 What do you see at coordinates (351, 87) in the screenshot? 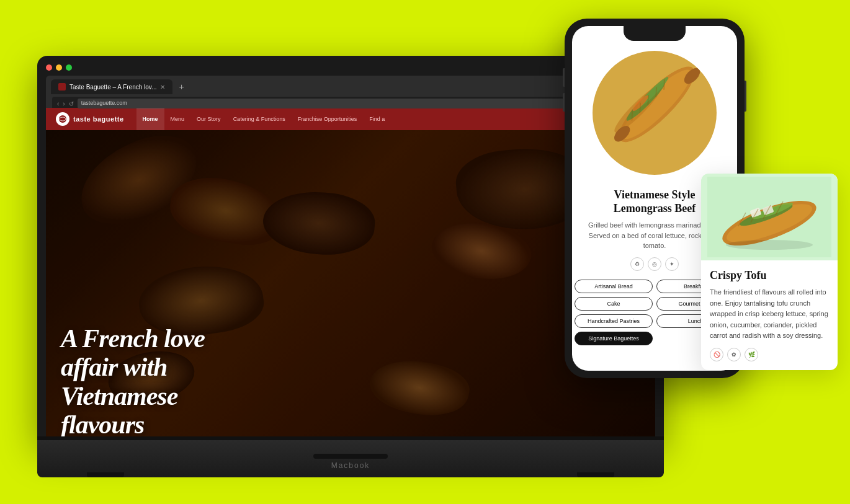
I see `browser-tab-bar: Taste Baguette – A French lov... ✕ +` at bounding box center [351, 87].